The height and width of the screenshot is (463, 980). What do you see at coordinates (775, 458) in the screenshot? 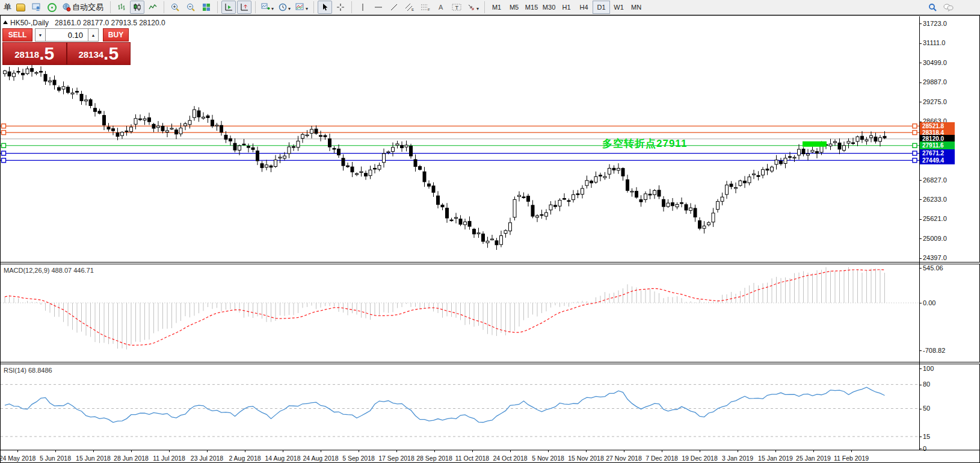
I see `date-label: 15 Jan 2019` at bounding box center [775, 458].